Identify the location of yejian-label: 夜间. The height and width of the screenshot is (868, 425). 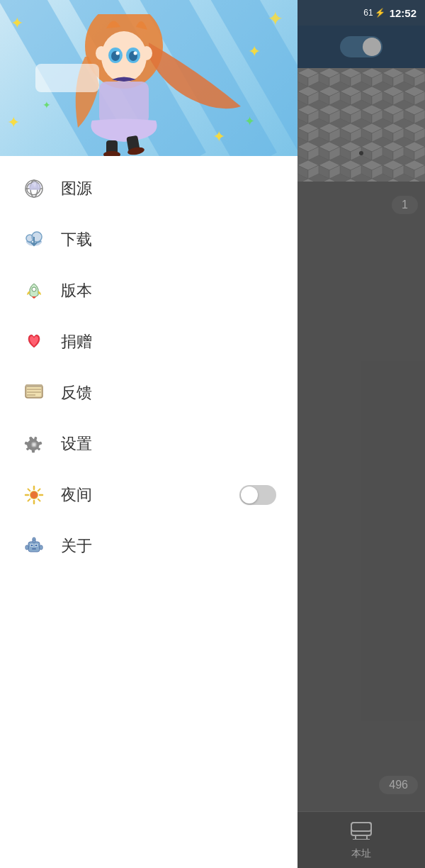
(143, 495).